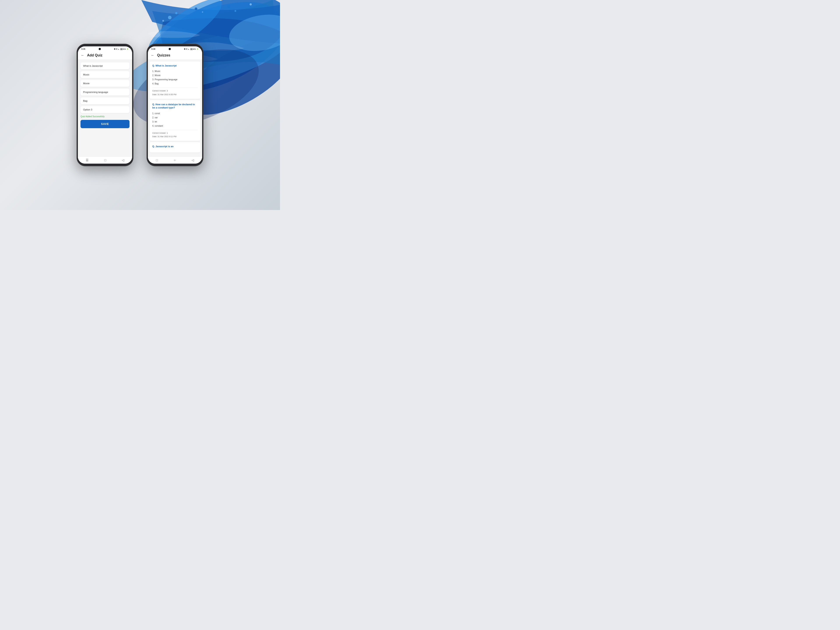  I want to click on quiz-options-1: 1. Music 2. Movie 3. Programming languag…, so click(175, 77).